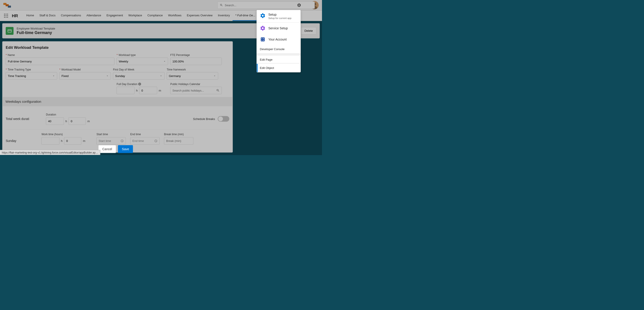 The width and height of the screenshot is (644, 310). I want to click on workload-model-select: Fixed, so click(85, 76).